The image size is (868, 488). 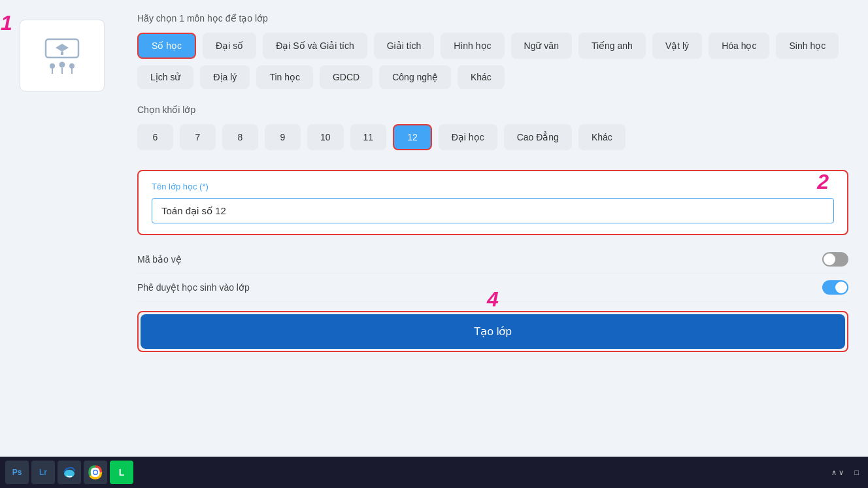 I want to click on subject-btn-so-hoc: Số học, so click(x=167, y=46).